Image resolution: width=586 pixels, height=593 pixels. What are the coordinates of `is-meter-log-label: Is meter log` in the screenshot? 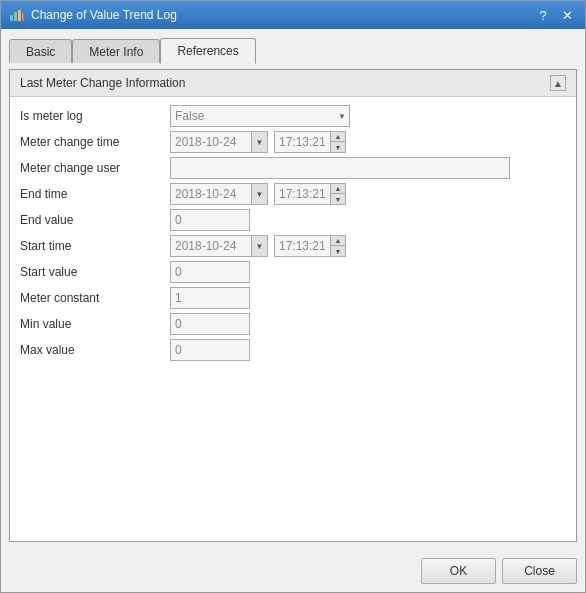 It's located at (95, 116).